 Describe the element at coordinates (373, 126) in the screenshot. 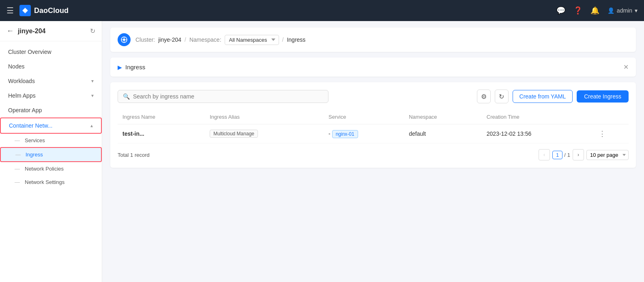

I see `ingress-table: Ingress Name Ingress Alias Service Names…` at that location.